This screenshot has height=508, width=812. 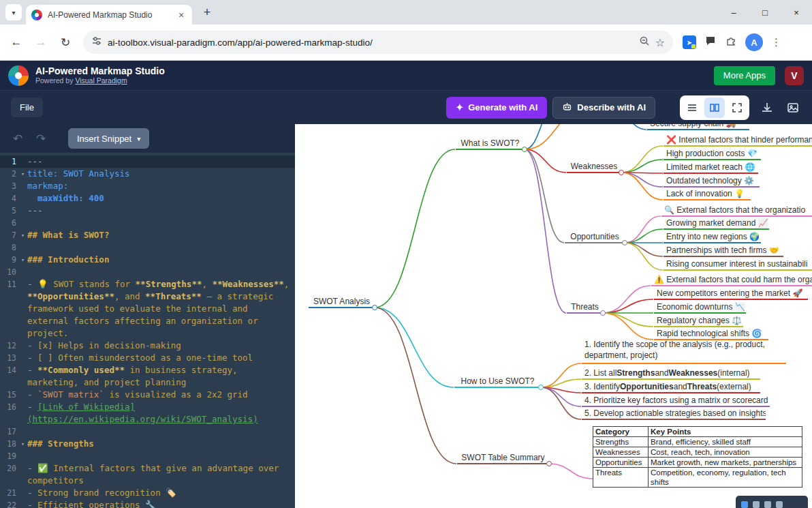 What do you see at coordinates (549, 464) in the screenshot?
I see `node-circle-tbl` at bounding box center [549, 464].